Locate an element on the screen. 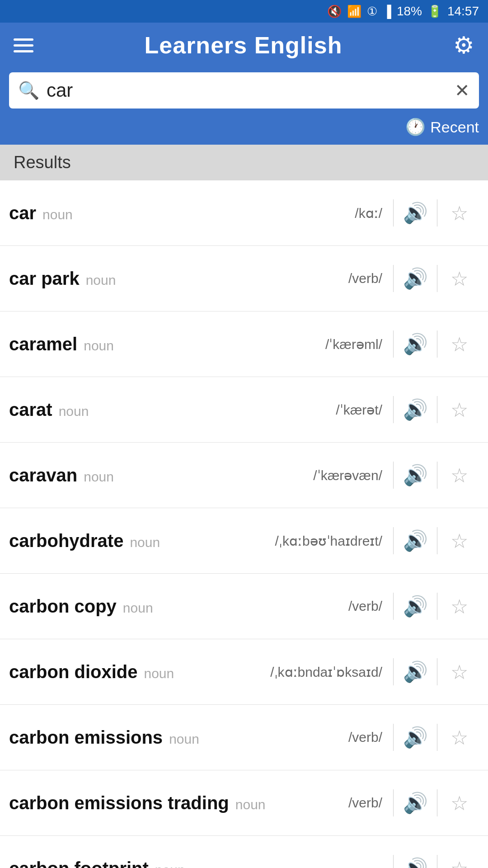 This screenshot has width=488, height=868. word-content: car noun is located at coordinates (182, 213).